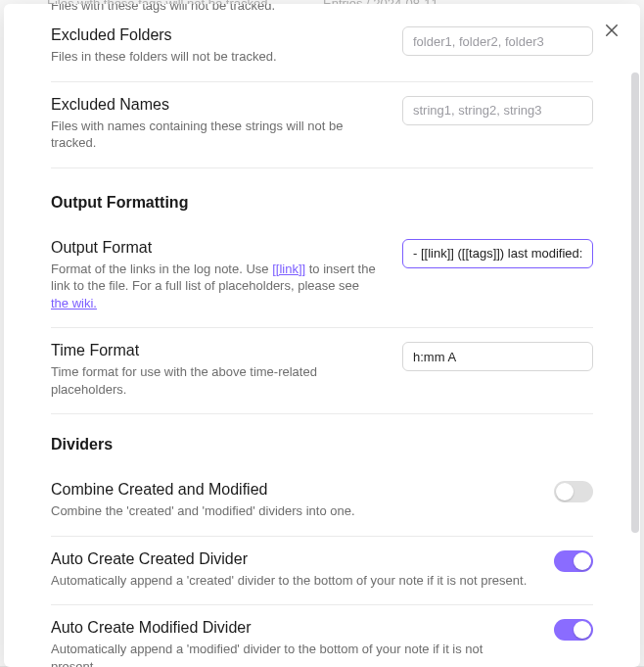 The width and height of the screenshot is (644, 667). What do you see at coordinates (322, 47) in the screenshot?
I see `row-excluded-folders: Excluded Folders Files in these folders …` at bounding box center [322, 47].